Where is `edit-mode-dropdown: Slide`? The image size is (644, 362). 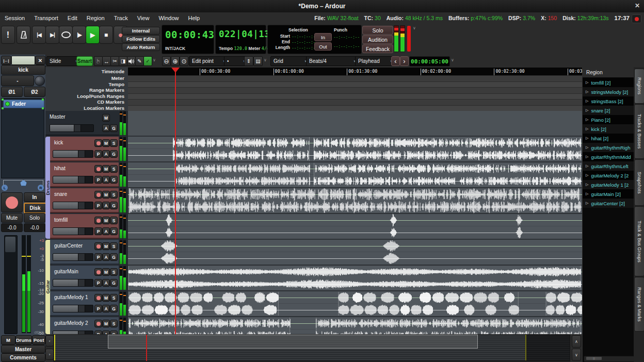 edit-mode-dropdown: Slide is located at coordinates (63, 61).